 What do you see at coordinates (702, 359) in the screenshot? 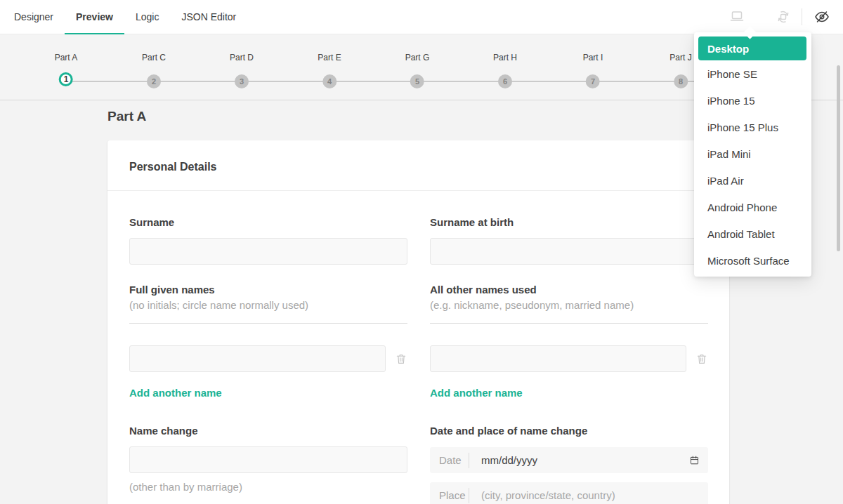
I see `trash-icon` at bounding box center [702, 359].